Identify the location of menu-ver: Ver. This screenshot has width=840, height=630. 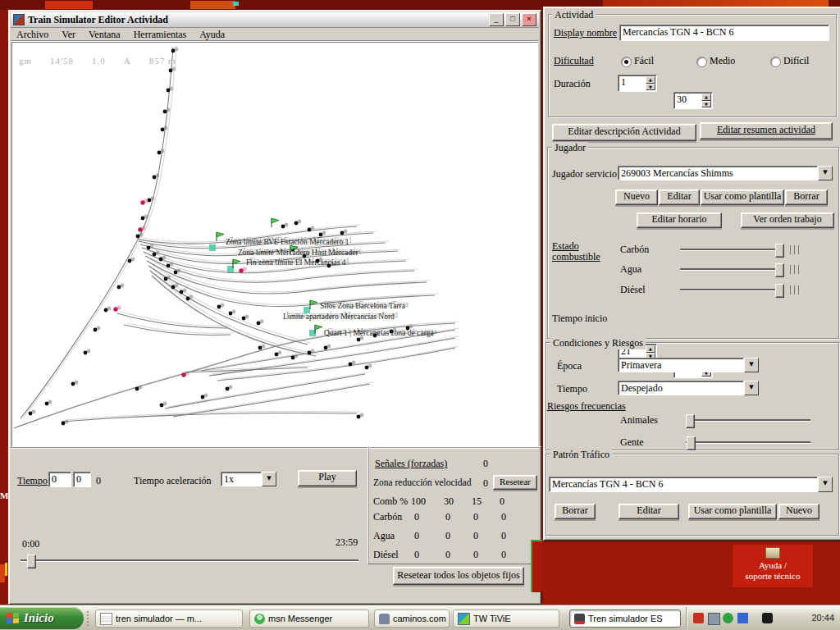
(69, 34).